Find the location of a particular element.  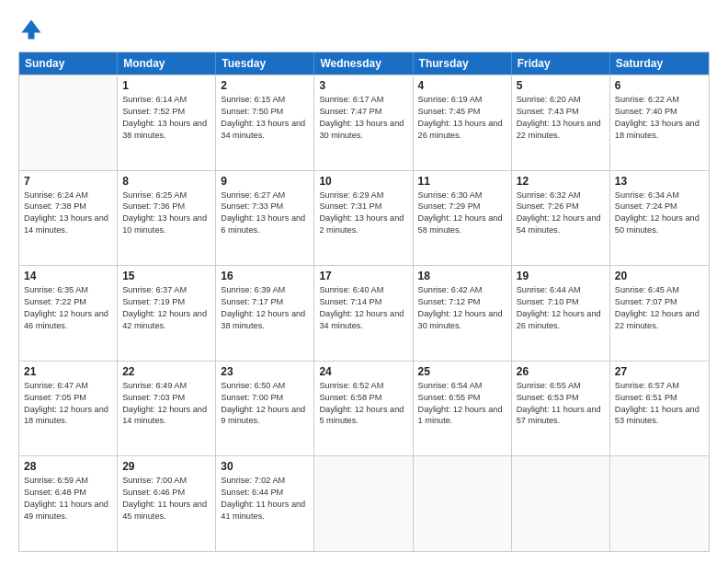

day-number: 26 is located at coordinates (561, 372).